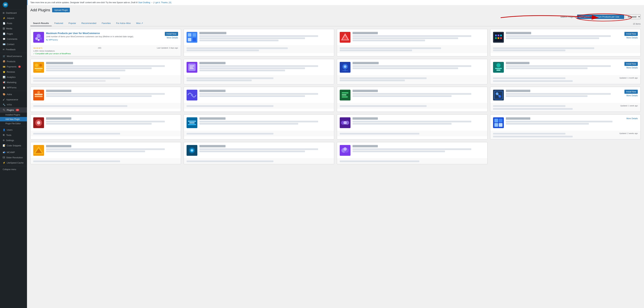 Image resolution: width=644 pixels, height=308 pixels. What do you see at coordinates (14, 119) in the screenshot?
I see `sidebar-sub-add-new: Add New Plugin` at bounding box center [14, 119].